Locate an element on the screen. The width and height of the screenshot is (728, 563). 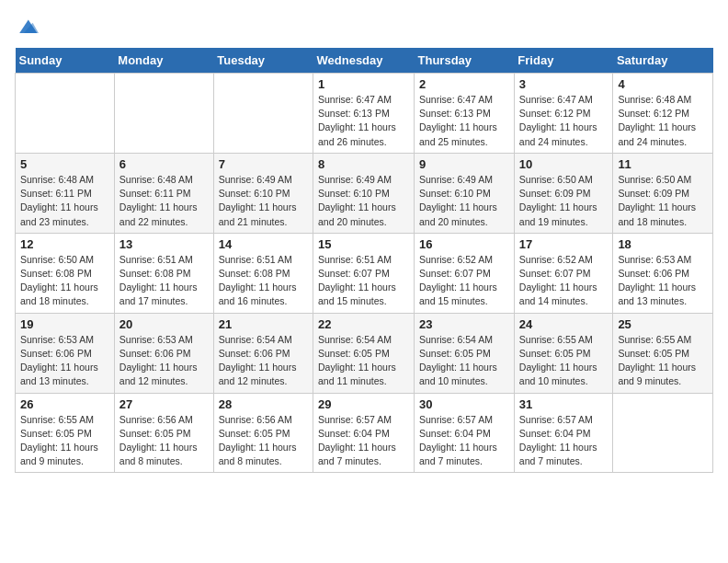
day-number: 15 is located at coordinates (364, 245).